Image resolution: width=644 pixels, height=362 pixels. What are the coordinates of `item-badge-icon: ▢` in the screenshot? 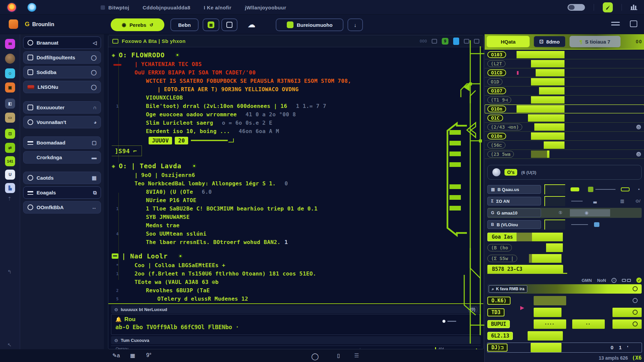 It's located at (94, 143).